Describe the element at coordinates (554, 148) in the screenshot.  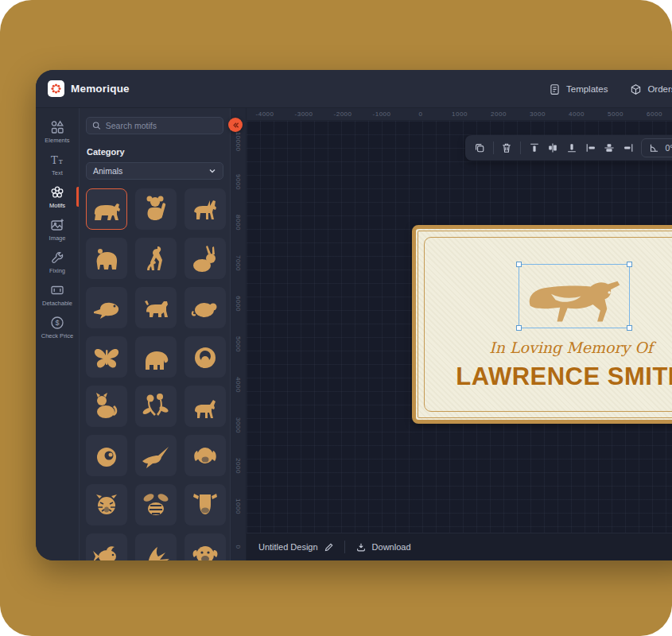
I see `align-center-horizontal-button` at that location.